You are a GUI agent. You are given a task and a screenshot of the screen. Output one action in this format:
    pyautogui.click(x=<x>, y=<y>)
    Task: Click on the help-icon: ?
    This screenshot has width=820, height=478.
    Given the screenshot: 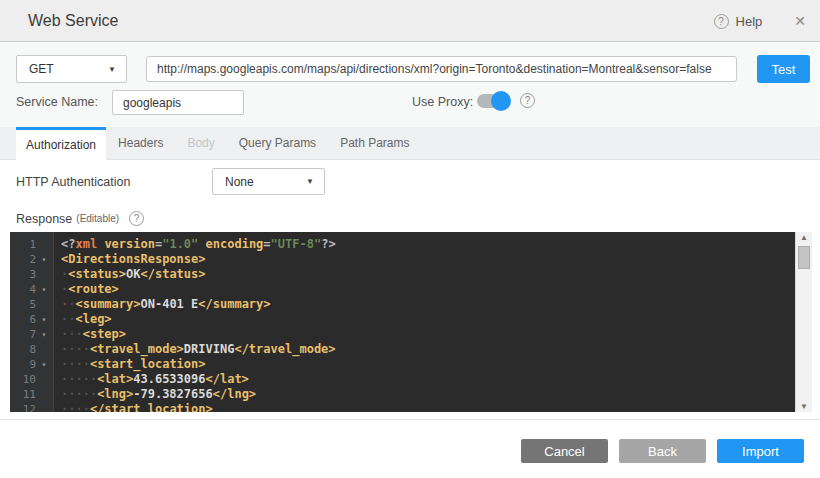 What is the action you would take?
    pyautogui.click(x=722, y=22)
    